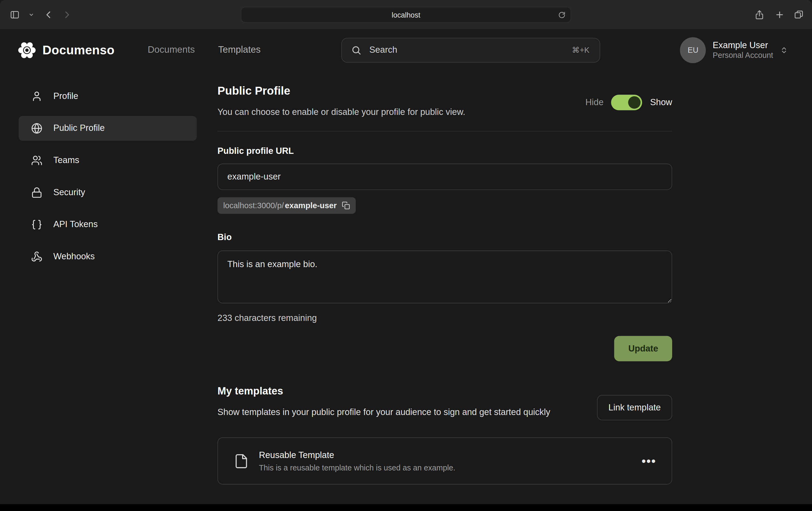 The height and width of the screenshot is (511, 812). I want to click on app-header: Documenso Documents Templates ⌘+K EU Exa…, so click(406, 50).